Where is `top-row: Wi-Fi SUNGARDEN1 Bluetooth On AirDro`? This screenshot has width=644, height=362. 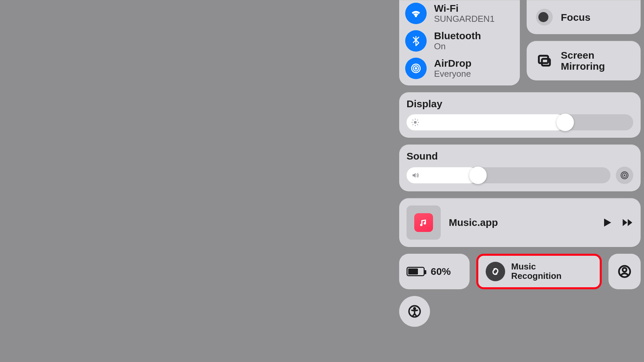
top-row: Wi-Fi SUNGARDEN1 Bluetooth On AirDro is located at coordinates (520, 43).